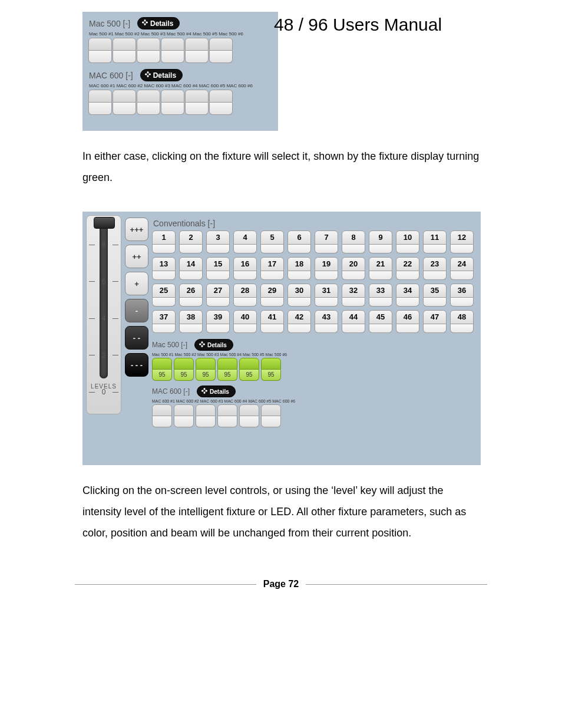 This screenshot has height=728, width=562. Describe the element at coordinates (299, 242) in the screenshot. I see `conventional-cell: 6` at that location.